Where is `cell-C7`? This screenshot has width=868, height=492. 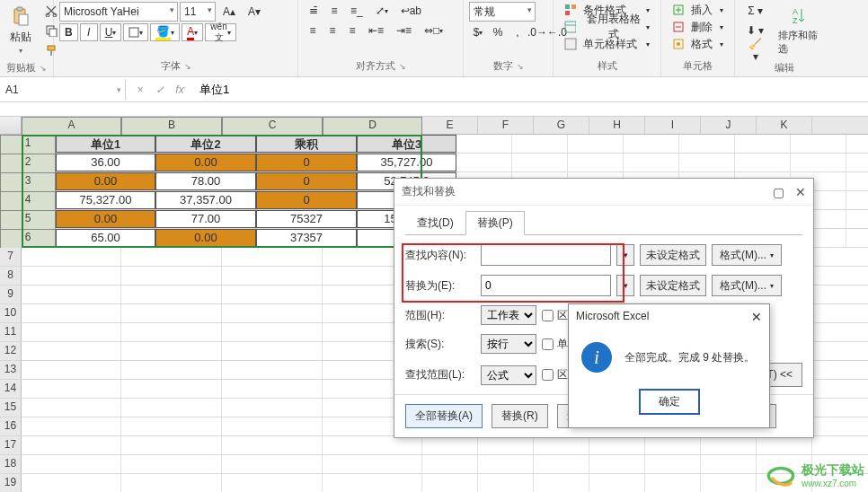 cell-C7 is located at coordinates (272, 257).